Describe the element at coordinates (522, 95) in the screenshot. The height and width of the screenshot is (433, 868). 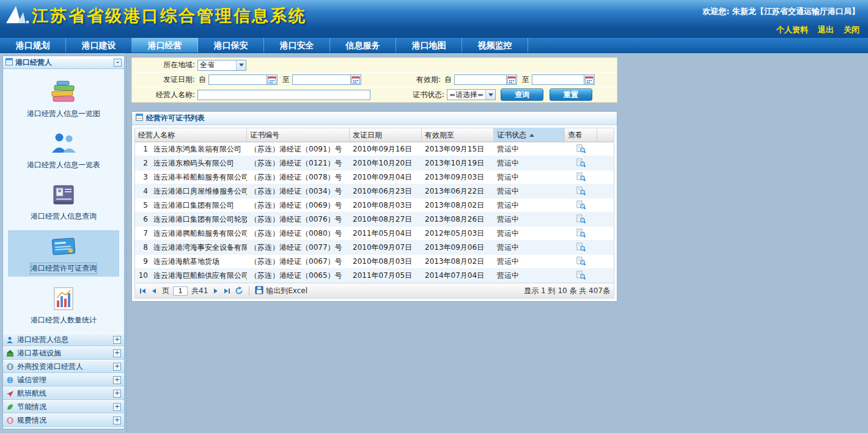
I see `query-button: 查询` at that location.